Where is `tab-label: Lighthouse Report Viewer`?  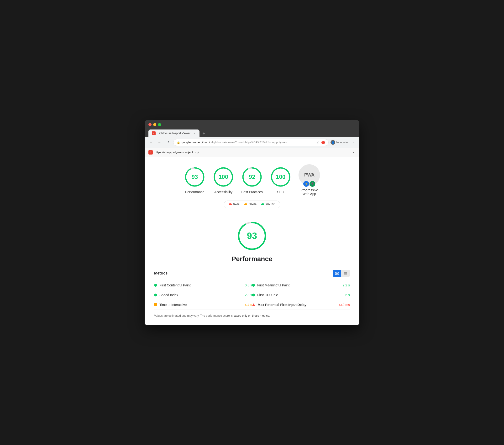
tab-label: Lighthouse Report Viewer is located at coordinates (174, 133).